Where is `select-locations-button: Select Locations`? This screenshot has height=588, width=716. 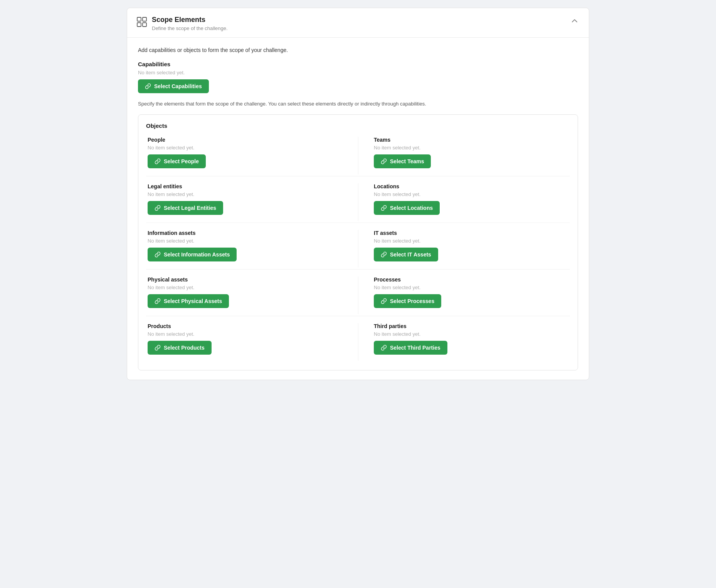
select-locations-button: Select Locations is located at coordinates (407, 208).